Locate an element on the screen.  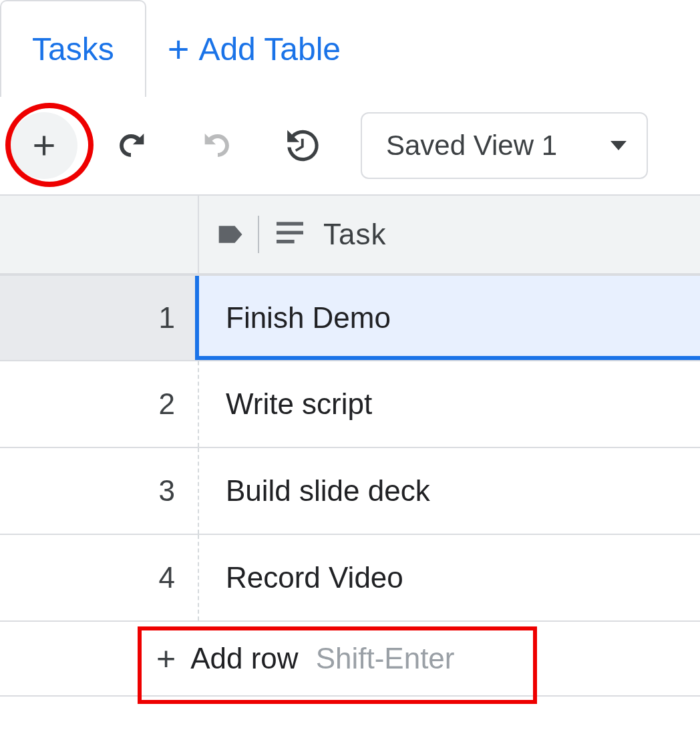
text-column-icon is located at coordinates (290, 234).